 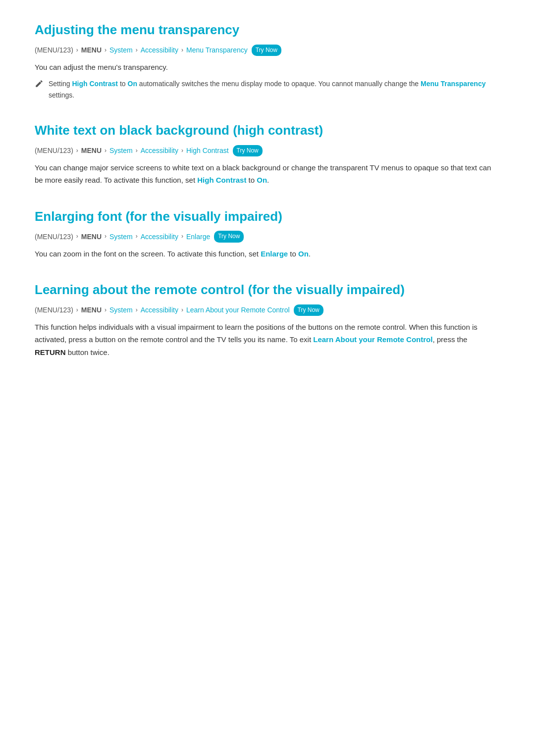 I want to click on breadcrumb-2: (MENU/123) › MENU › System › Accessibili…, so click(x=268, y=151).